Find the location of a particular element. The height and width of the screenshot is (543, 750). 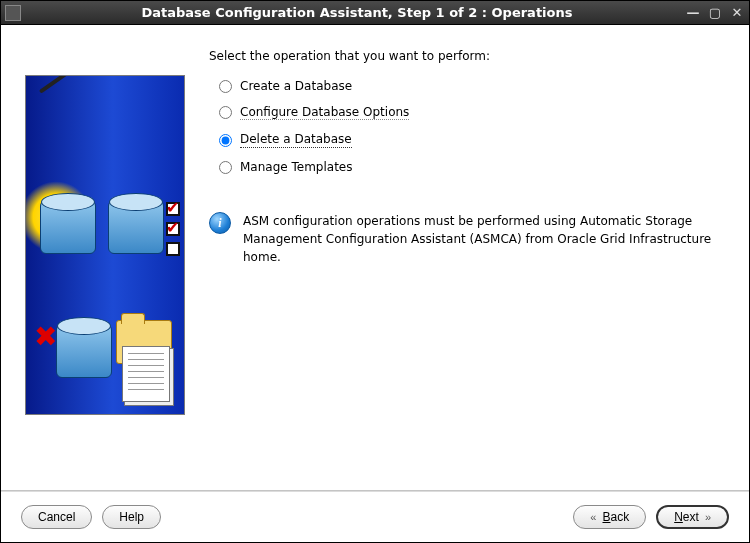

close-icon: ✕ is located at coordinates (737, 13).